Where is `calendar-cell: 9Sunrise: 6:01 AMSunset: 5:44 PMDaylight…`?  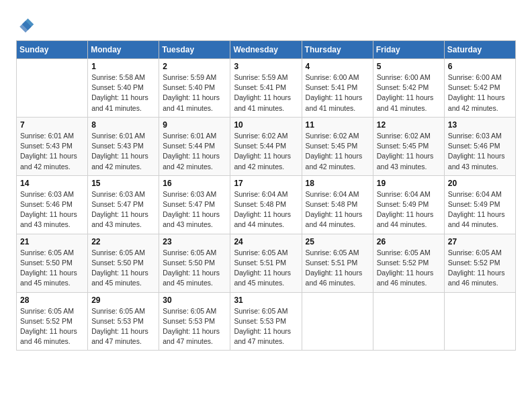 calendar-cell: 9Sunrise: 6:01 AMSunset: 5:44 PMDaylight… is located at coordinates (195, 146).